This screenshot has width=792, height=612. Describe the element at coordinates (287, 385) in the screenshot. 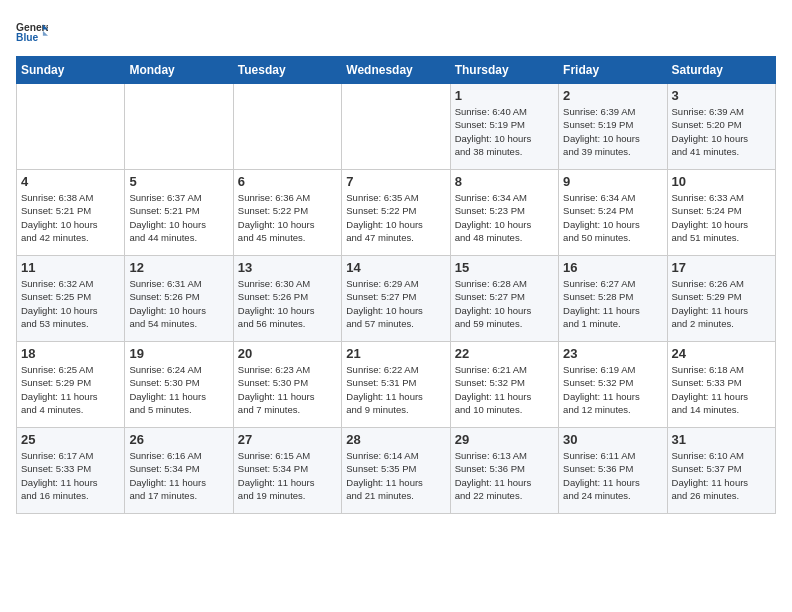

I see `calendar-cell: 20Sunrise: 6:23 AMSunset: 5:30 PMDayligh…` at that location.